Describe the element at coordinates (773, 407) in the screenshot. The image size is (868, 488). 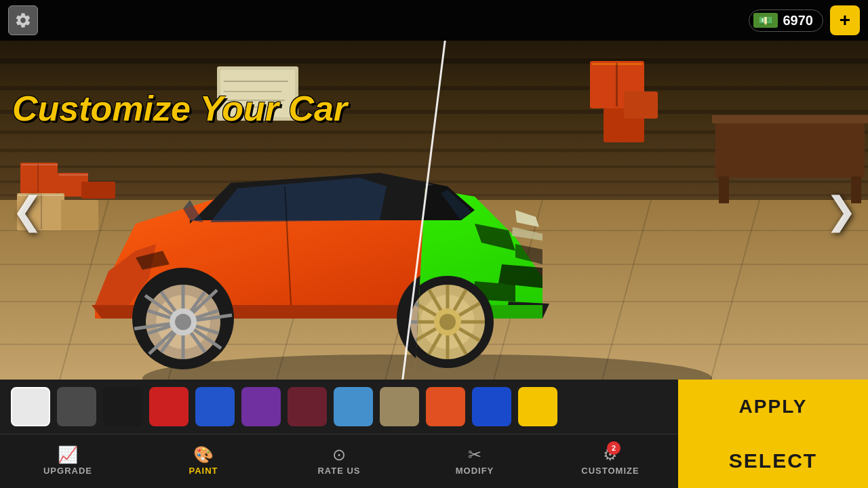
I see `apply-button-label: APPLY` at that location.